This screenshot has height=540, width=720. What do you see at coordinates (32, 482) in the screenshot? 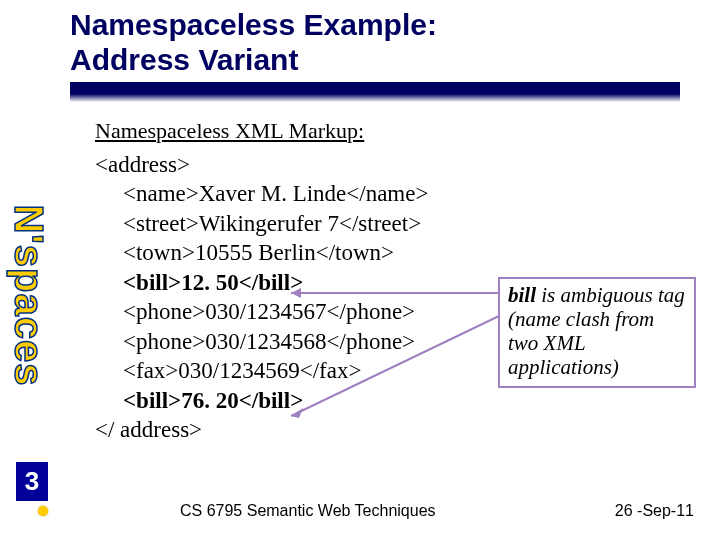
I see `slide-number-badge: 3` at bounding box center [32, 482].